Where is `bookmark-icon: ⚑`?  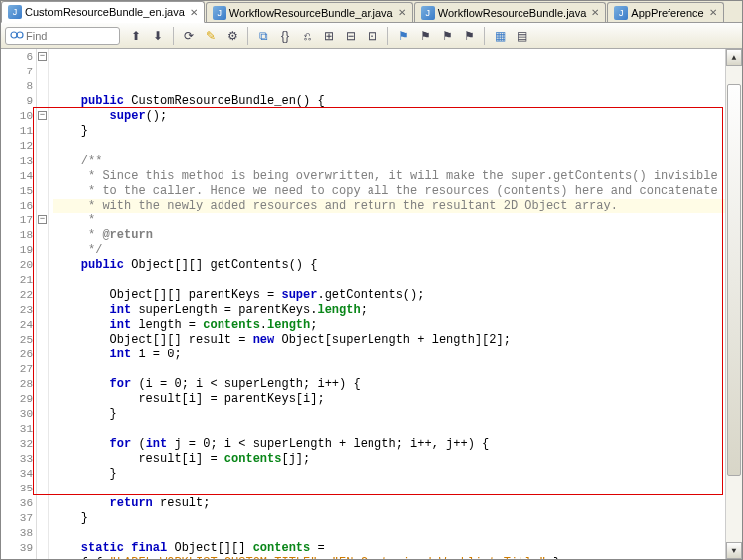
bookmark-icon: ⚑ is located at coordinates (403, 36).